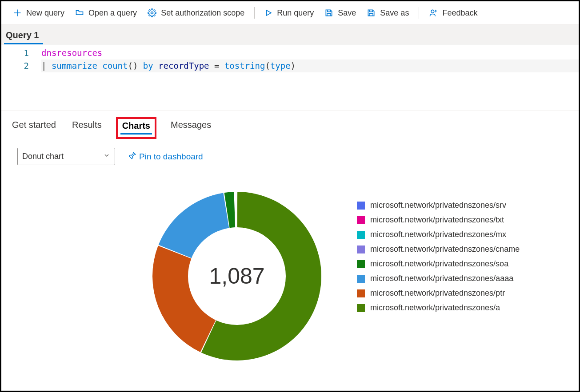 The height and width of the screenshot is (392, 580). Describe the element at coordinates (290, 13) in the screenshot. I see `toolbar: New query Open a query Set authorization…` at that location.